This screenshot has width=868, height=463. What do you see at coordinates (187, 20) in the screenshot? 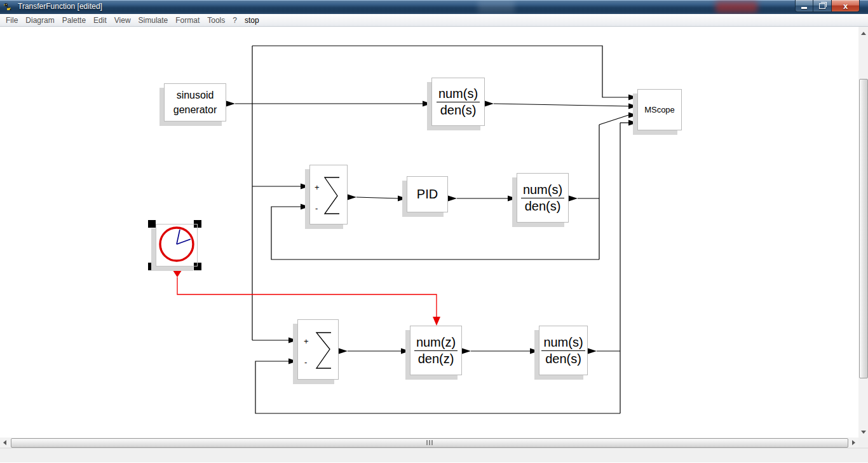
I see `menu-format: Format` at bounding box center [187, 20].